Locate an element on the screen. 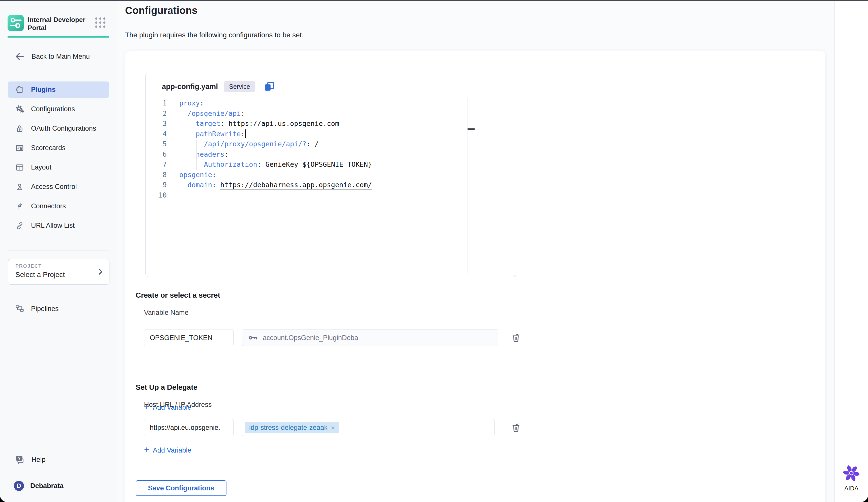  aida-flower-icon is located at coordinates (851, 473).